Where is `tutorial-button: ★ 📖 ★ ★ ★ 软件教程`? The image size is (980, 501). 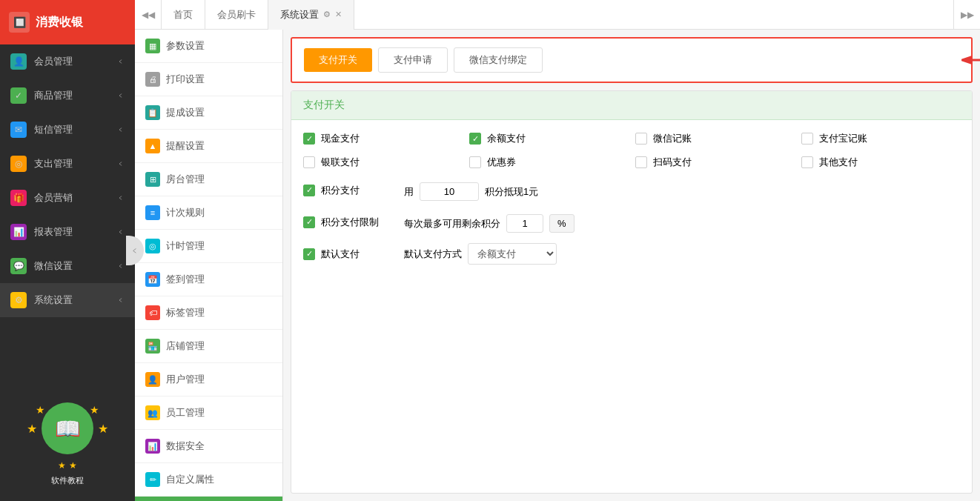 tutorial-button: ★ 📖 ★ ★ ★ 软件教程 is located at coordinates (67, 445).